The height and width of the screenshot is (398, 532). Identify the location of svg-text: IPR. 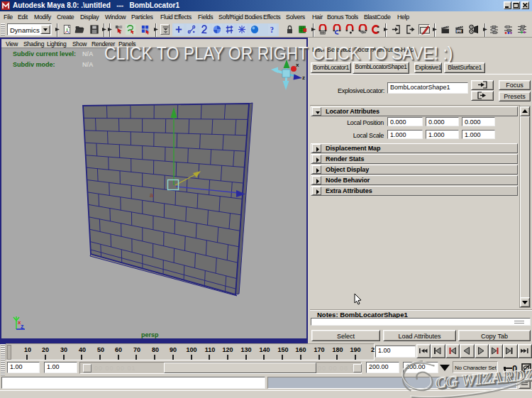
(459, 31).